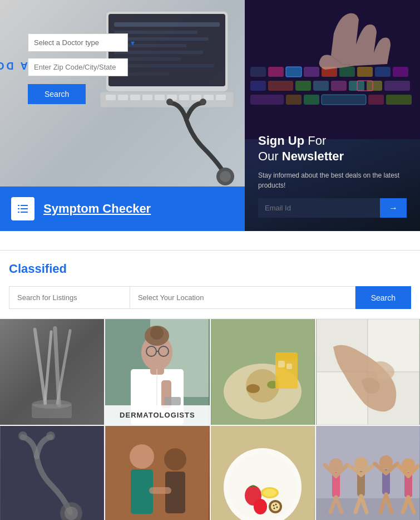  Describe the element at coordinates (57, 94) in the screenshot. I see `find-doctor-search-button: Search` at that location.